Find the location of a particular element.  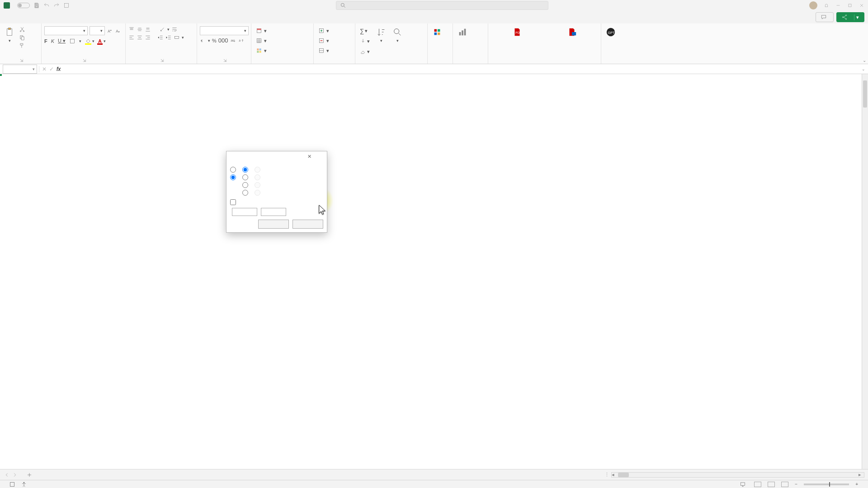

page-layout-icon is located at coordinates (771, 484).